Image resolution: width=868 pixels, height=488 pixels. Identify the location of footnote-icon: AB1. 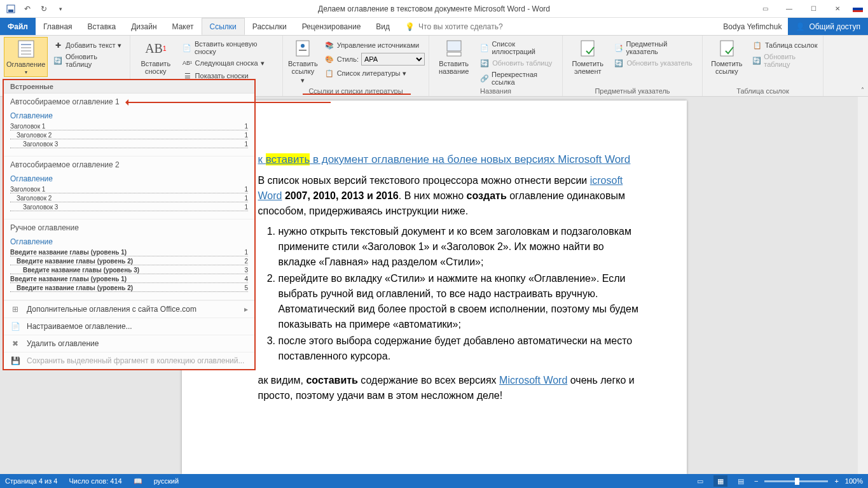
(156, 48).